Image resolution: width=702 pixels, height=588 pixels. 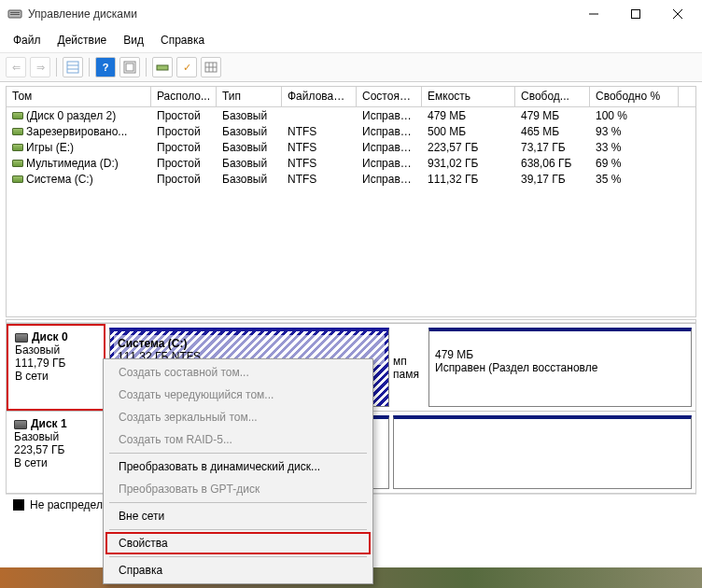 What do you see at coordinates (635, 179) in the screenshot?
I see `cell-freep: 35 %` at bounding box center [635, 179].